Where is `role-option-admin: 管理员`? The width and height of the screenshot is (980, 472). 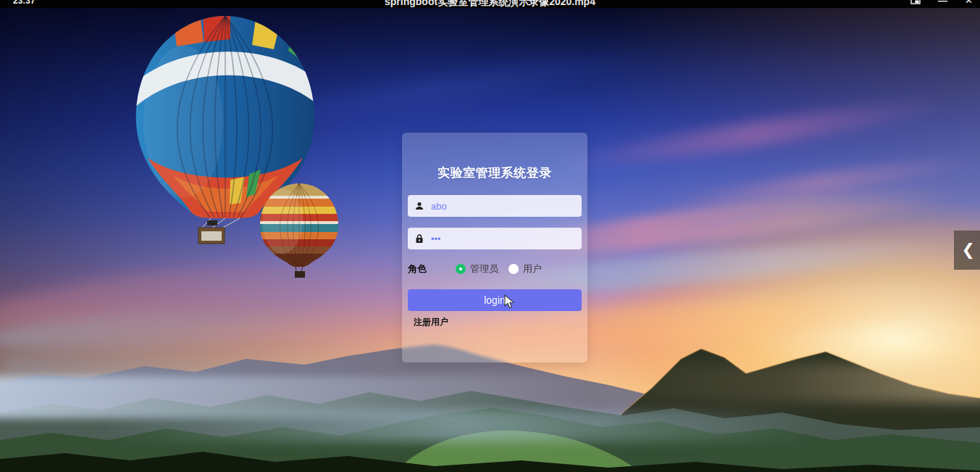
role-option-admin: 管理员 is located at coordinates (477, 269).